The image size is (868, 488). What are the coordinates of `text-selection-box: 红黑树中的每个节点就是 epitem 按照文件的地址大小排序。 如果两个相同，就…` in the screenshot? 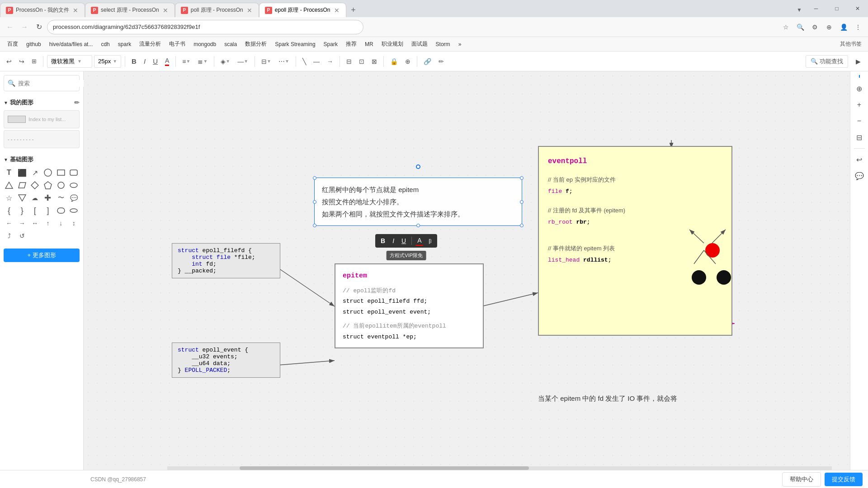 It's located at (418, 202).